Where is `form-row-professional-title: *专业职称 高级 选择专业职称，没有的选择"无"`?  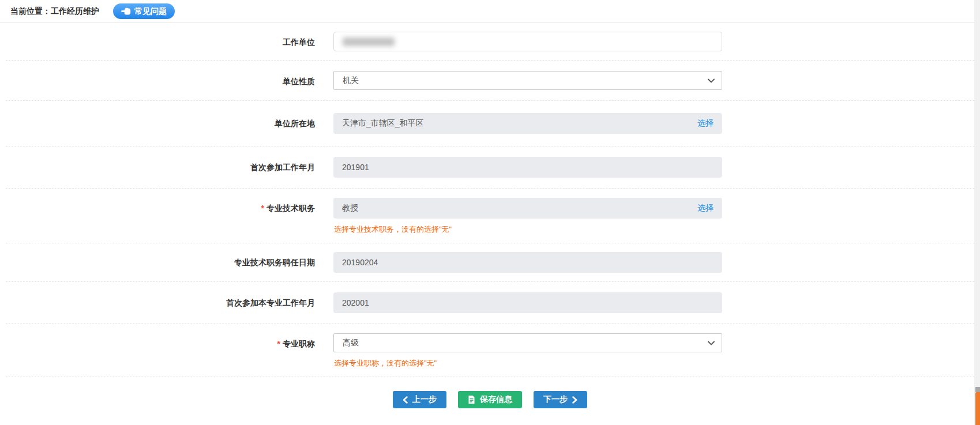 form-row-professional-title: *专业职称 高级 选择专业职称，没有的选择"无" is located at coordinates (490, 351).